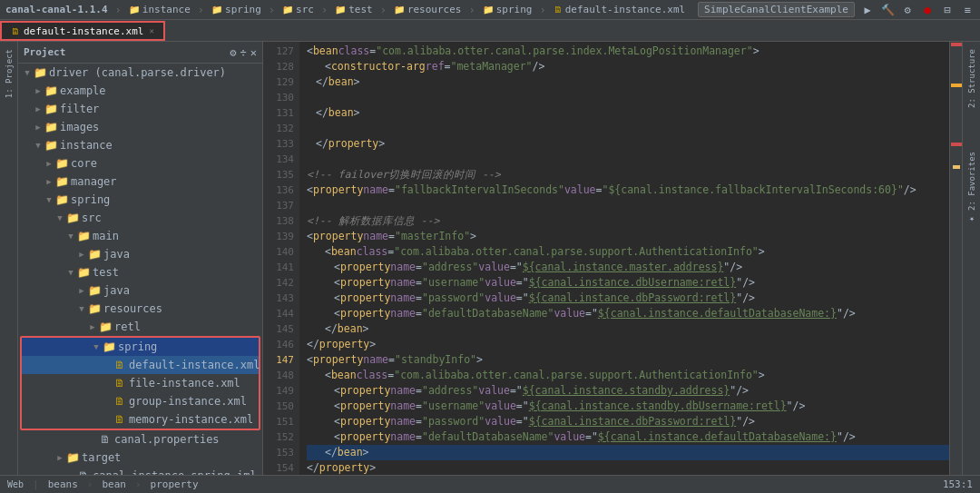 This screenshot has width=980, height=493. Describe the element at coordinates (160, 9) in the screenshot. I see `breadcrumb-instance: 📁 instance` at that location.